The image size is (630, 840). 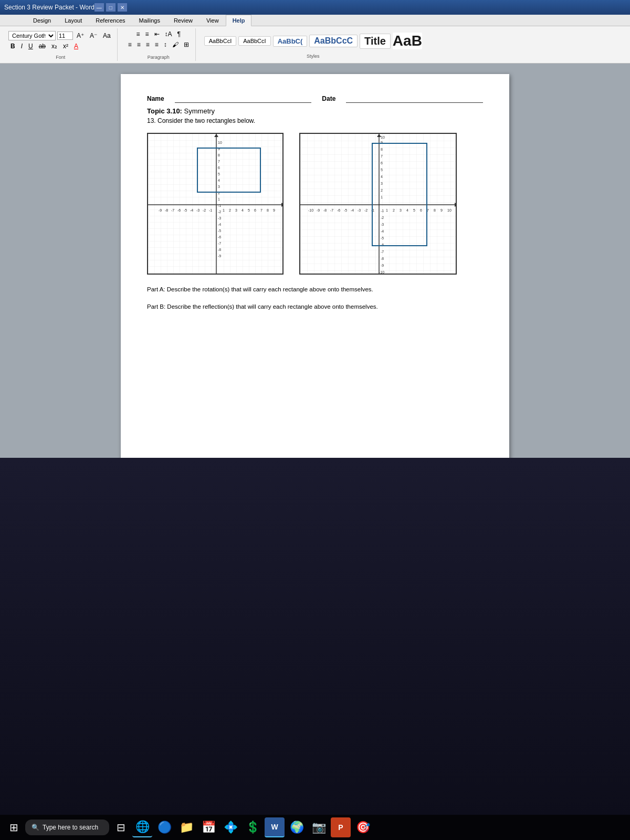 I want to click on date-field, so click(x=415, y=99).